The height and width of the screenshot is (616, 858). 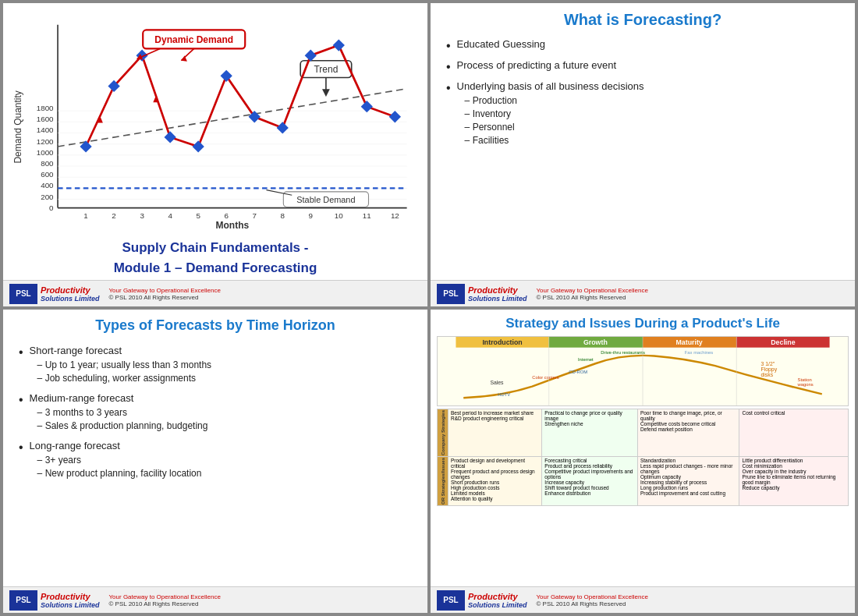 What do you see at coordinates (643, 293) in the screenshot?
I see `slide2-footer: PSL Productivity Solutions Limited Your …` at bounding box center [643, 293].